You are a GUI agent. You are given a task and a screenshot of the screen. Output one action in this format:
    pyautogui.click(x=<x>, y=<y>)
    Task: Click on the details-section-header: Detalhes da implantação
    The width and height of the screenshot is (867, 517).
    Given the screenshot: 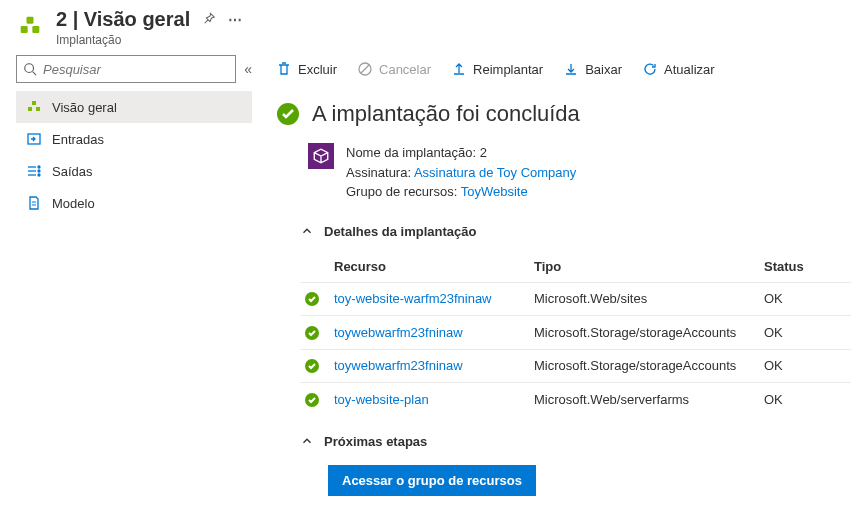 What is the action you would take?
    pyautogui.click(x=576, y=232)
    